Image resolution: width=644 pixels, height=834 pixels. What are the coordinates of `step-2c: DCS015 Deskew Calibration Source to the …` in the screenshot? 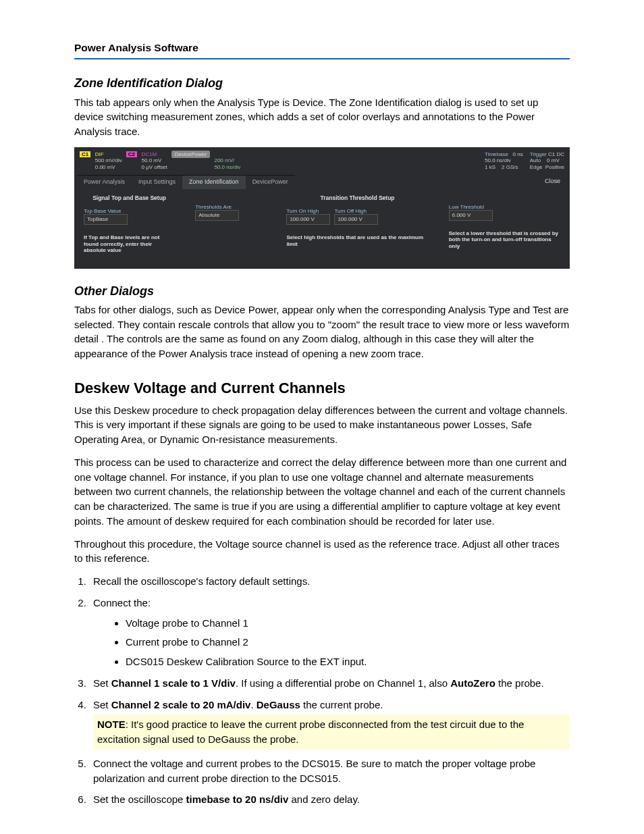 It's located at (348, 662).